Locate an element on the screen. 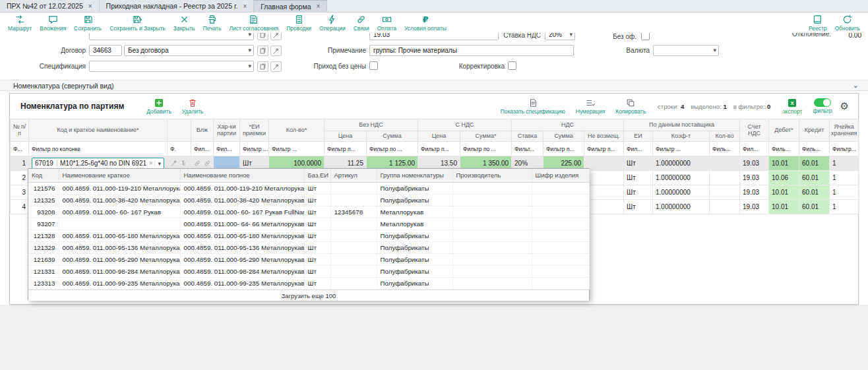 The width and height of the screenshot is (868, 370). approval-sheet-button: Лист согласования is located at coordinates (253, 23).